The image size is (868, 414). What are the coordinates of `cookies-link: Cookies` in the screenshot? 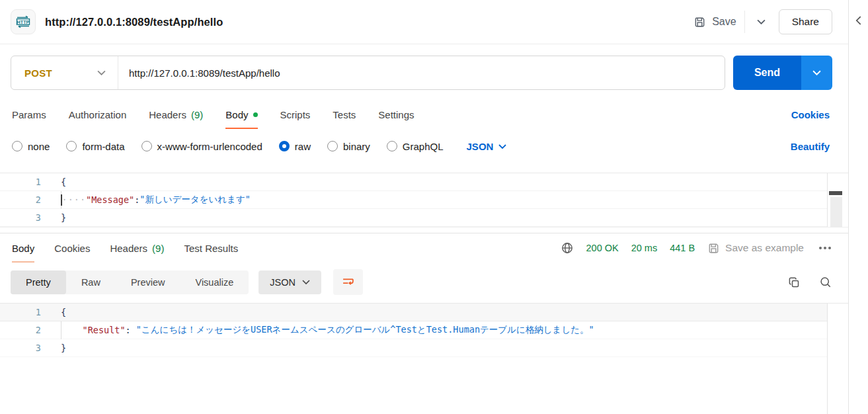 It's located at (810, 115).